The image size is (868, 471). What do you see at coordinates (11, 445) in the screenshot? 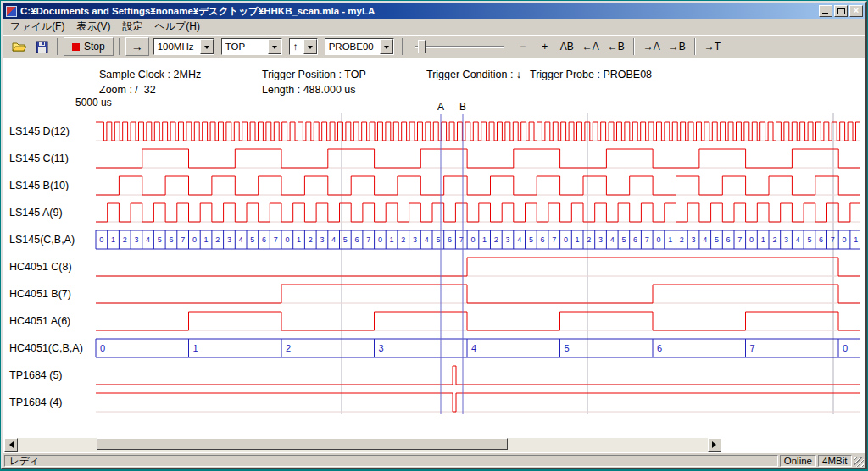
I see `scroll-left-button` at bounding box center [11, 445].